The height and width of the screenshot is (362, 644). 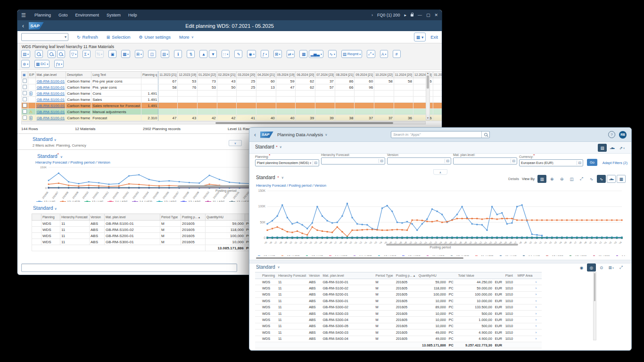 I want to click on table-row: WDS11ABSGB-RM-S100-01M20160559,000PC, so click(x=143, y=223).